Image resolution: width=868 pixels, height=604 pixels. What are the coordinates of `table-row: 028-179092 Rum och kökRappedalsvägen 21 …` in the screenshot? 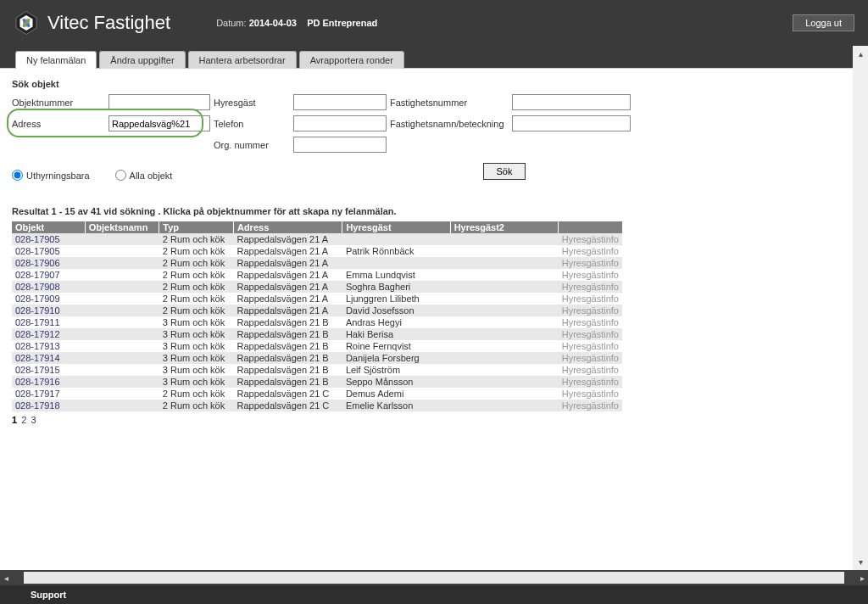 It's located at (317, 299).